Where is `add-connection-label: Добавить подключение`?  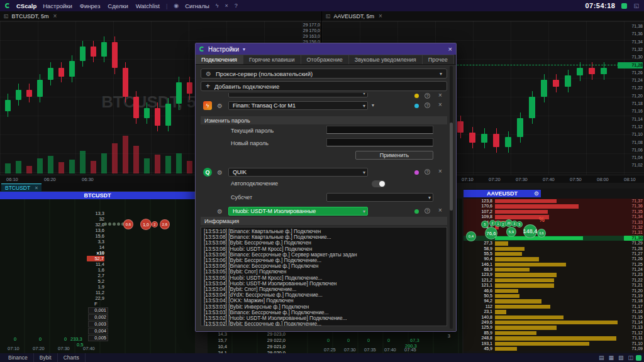
add-connection-label: Добавить подключение is located at coordinates (247, 87).